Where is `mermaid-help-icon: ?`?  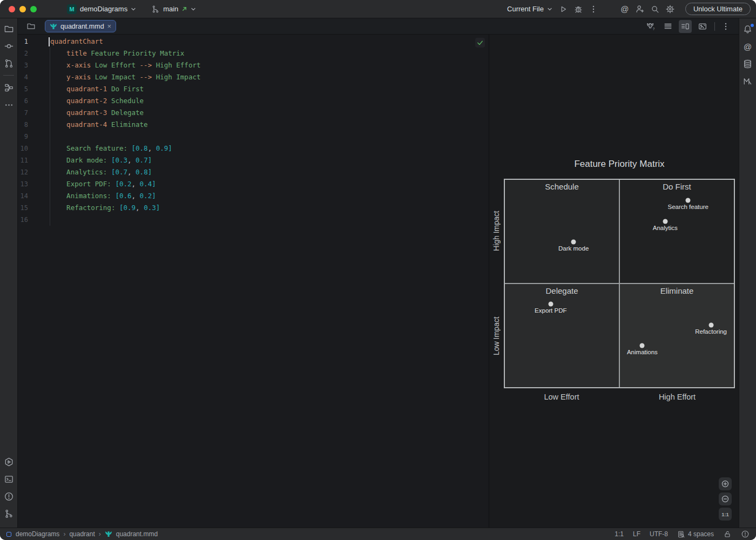
mermaid-help-icon: ? is located at coordinates (651, 26).